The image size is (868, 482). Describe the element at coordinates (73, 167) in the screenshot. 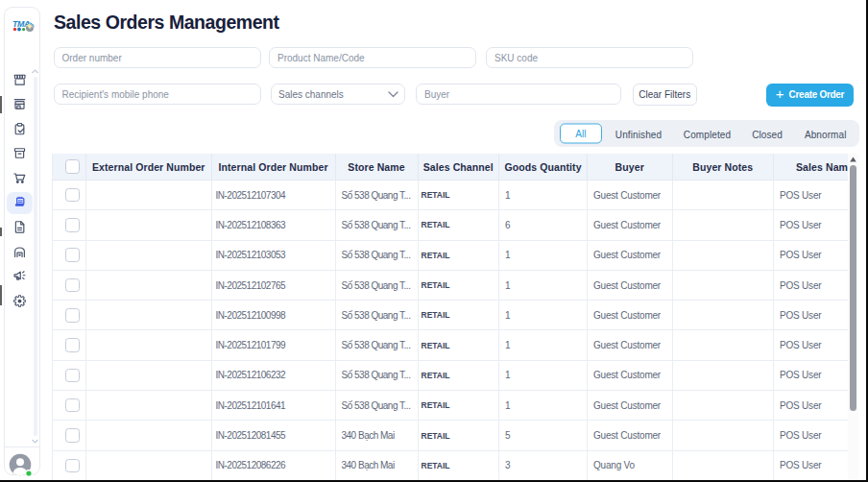

I see `select-all-checkbox` at that location.